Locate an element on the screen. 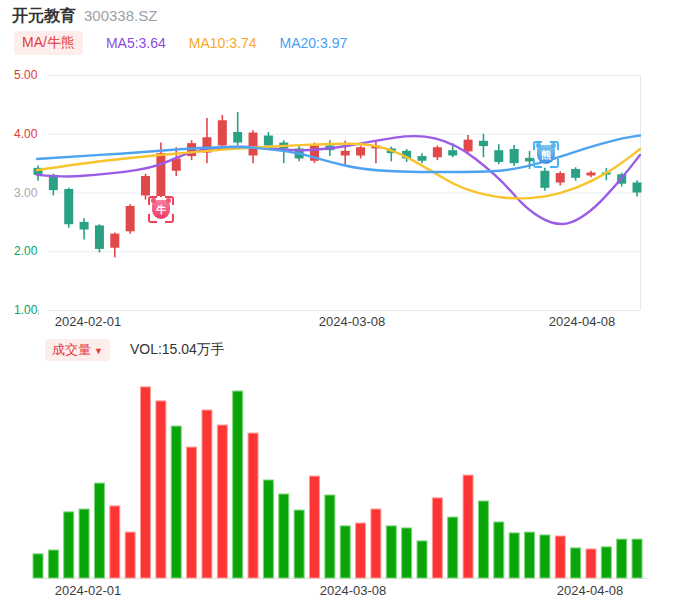 This screenshot has height=606, width=686. volume-date-3: 2024-04-08 is located at coordinates (590, 591).